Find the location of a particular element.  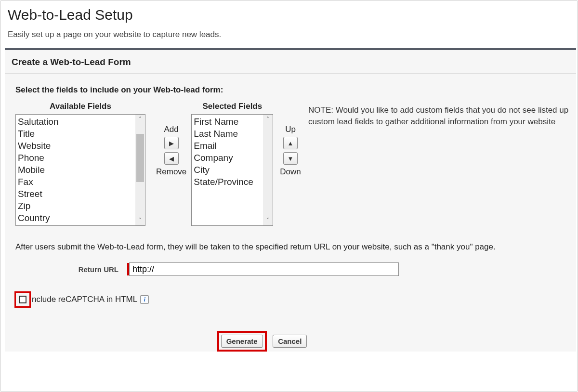

remove-button: ◀ is located at coordinates (171, 158).